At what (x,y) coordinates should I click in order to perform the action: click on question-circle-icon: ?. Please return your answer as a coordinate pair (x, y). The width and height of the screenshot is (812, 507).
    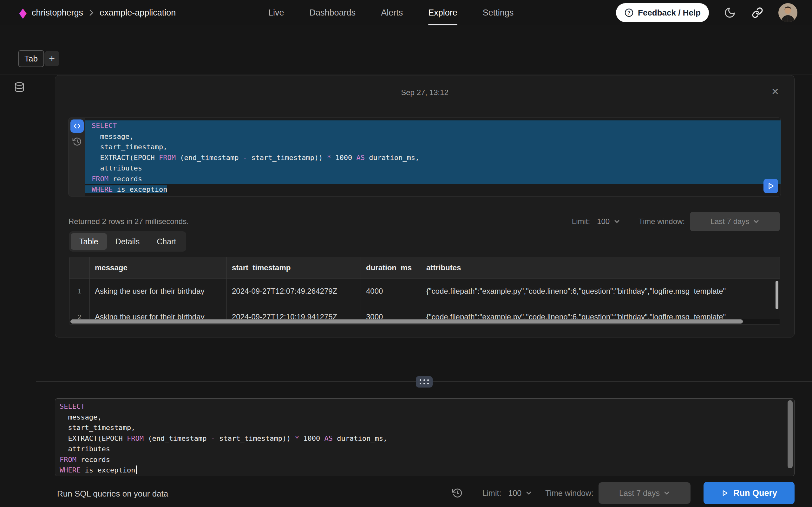
    Looking at the image, I should click on (629, 13).